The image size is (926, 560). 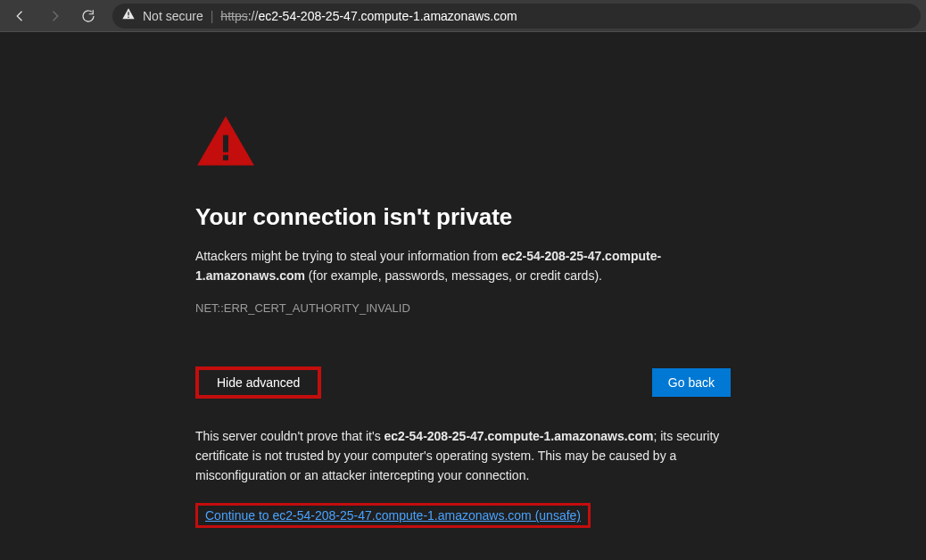 I want to click on proceed-unsafe-link: Continue to ec2-54-208-25-47.compute-1.a…, so click(x=393, y=515).